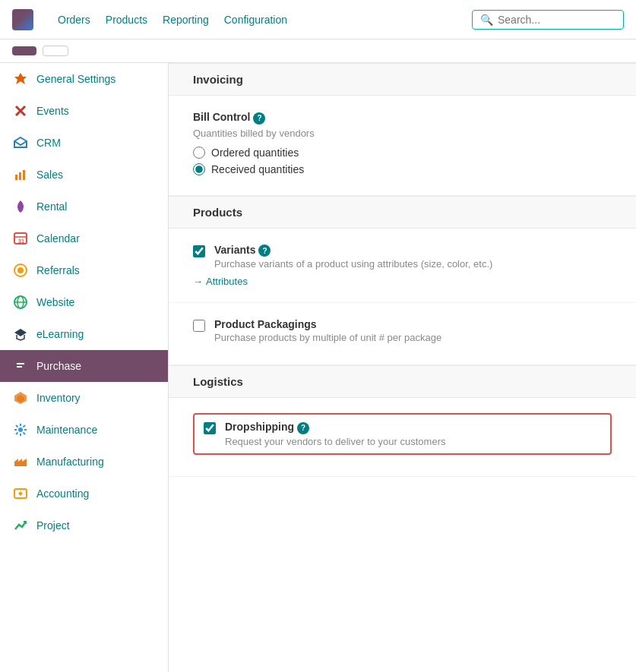  I want to click on inventory-icon, so click(21, 398).